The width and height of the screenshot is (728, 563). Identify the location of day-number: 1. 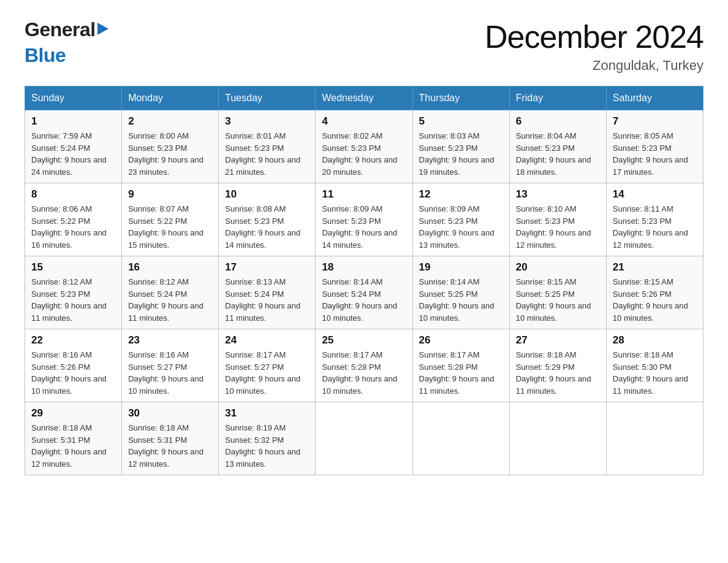
(74, 121).